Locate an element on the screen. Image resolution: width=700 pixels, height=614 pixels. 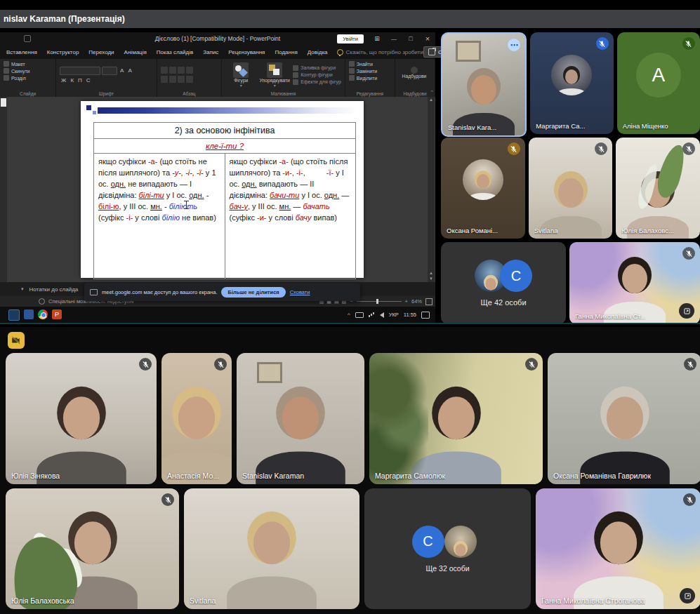
shapes-button: Фігури is located at coordinates (241, 74).